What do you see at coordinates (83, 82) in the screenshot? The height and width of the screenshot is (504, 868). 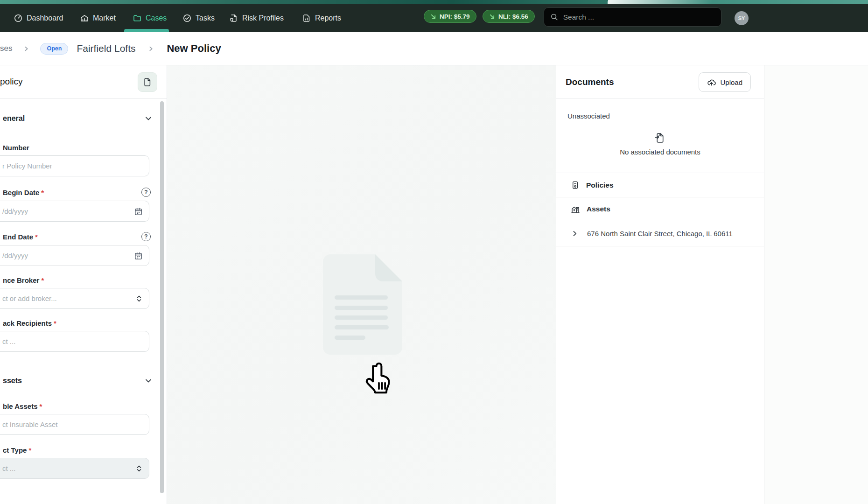 I see `panel-header: policy` at bounding box center [83, 82].